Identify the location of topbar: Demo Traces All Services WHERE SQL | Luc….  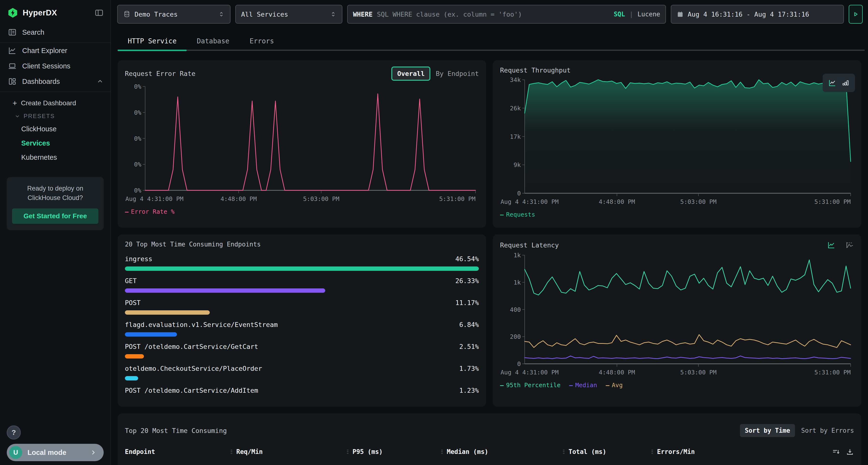
(489, 14).